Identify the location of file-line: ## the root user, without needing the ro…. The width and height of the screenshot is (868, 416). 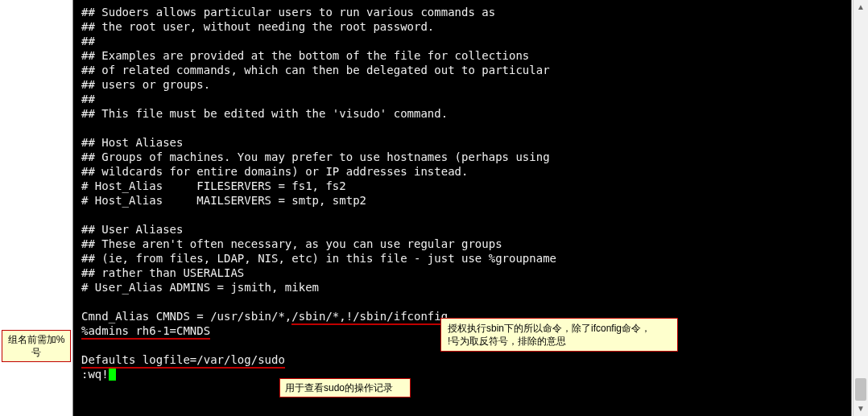
(258, 27).